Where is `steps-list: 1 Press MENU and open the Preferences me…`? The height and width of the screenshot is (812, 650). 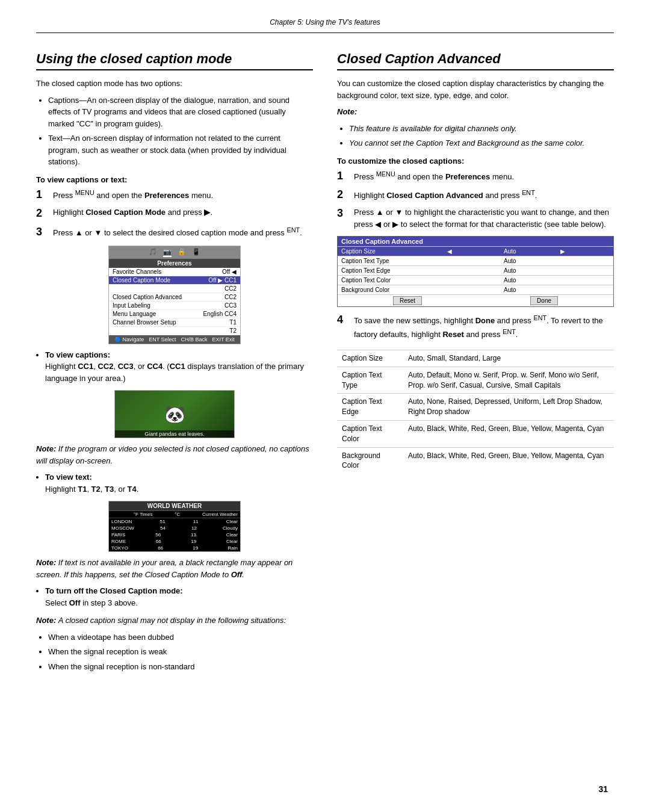 steps-list: 1 Press MENU and open the Preferences me… is located at coordinates (175, 214).